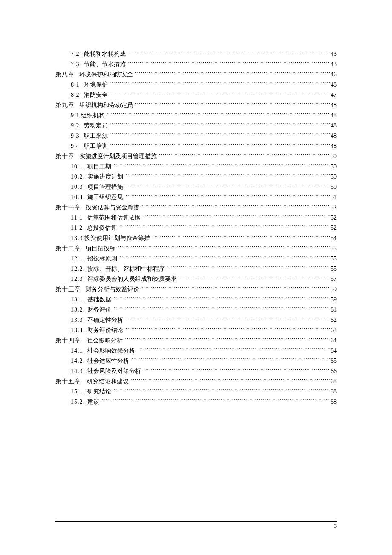  Describe the element at coordinates (77, 371) in the screenshot. I see `toc-entry-number: 14.3` at that location.